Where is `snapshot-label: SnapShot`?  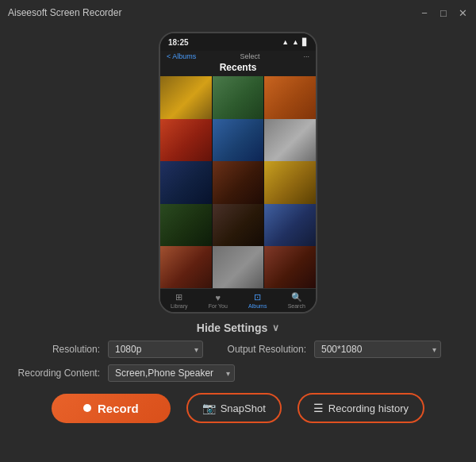 snapshot-label: SnapShot is located at coordinates (243, 408).